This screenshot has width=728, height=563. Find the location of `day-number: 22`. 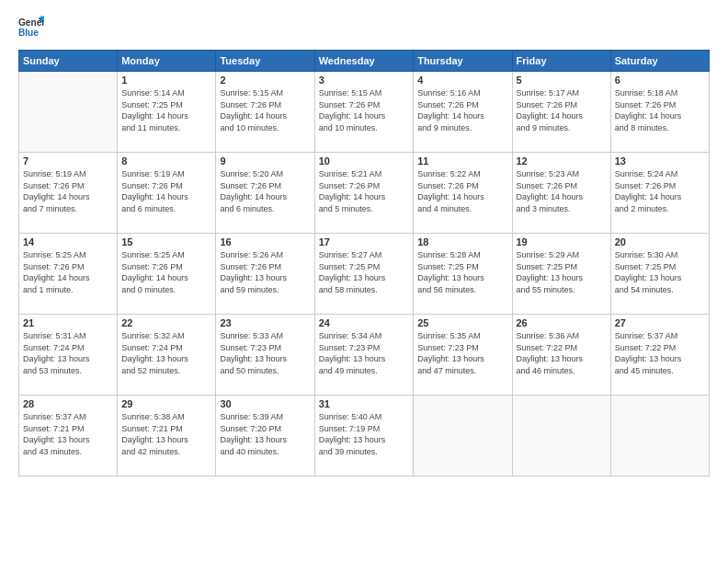

day-number: 22 is located at coordinates (166, 323).